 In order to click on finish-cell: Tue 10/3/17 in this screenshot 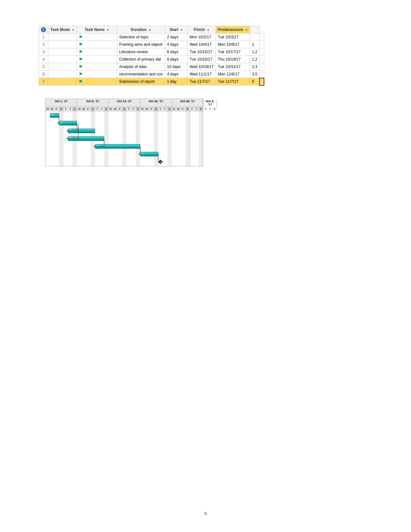, I will do `click(233, 37)`.